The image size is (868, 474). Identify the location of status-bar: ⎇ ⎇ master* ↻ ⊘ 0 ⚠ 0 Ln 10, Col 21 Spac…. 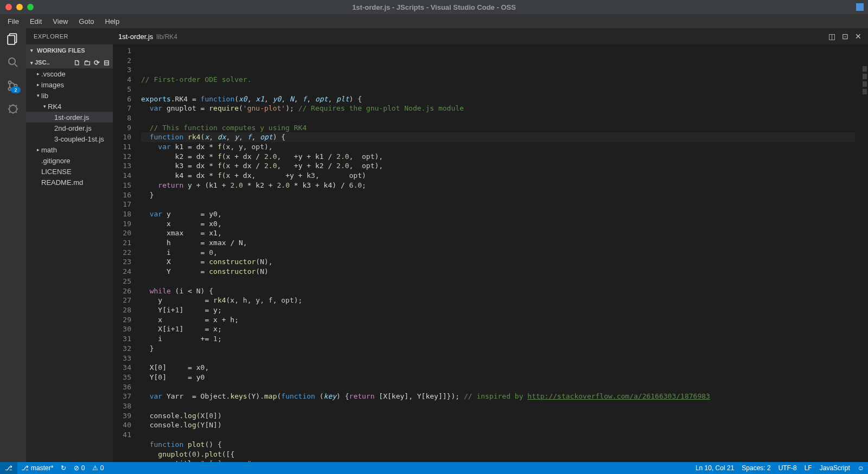
(434, 468).